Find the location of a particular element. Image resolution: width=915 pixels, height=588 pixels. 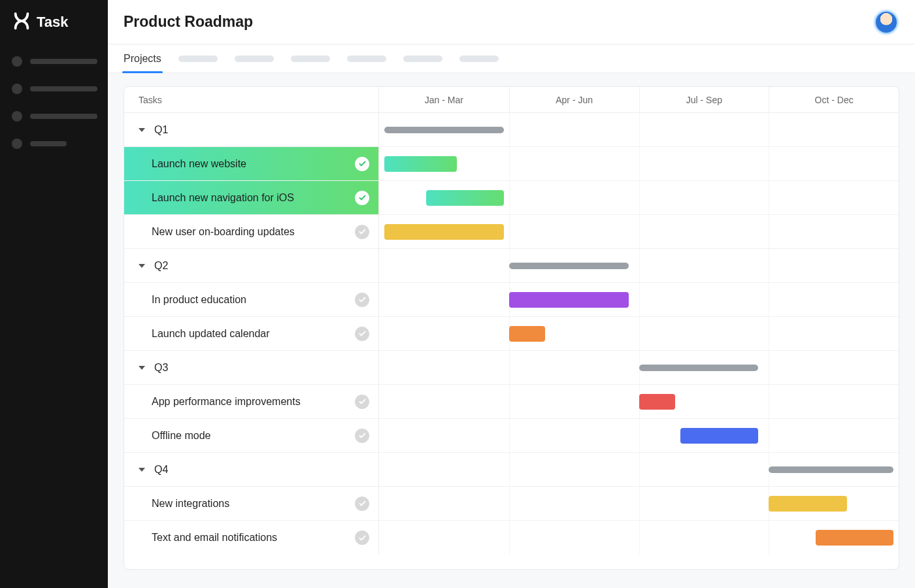

tab-projects: Projects is located at coordinates (142, 59).